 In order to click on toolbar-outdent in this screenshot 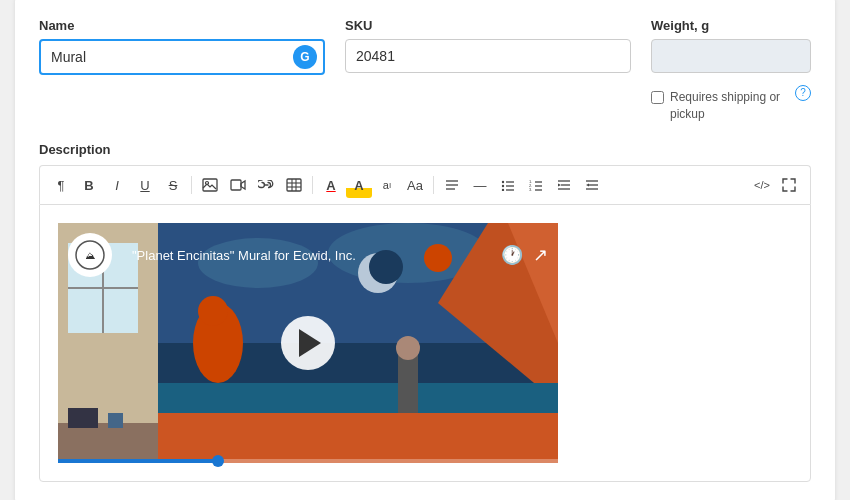, I will do `click(592, 185)`.